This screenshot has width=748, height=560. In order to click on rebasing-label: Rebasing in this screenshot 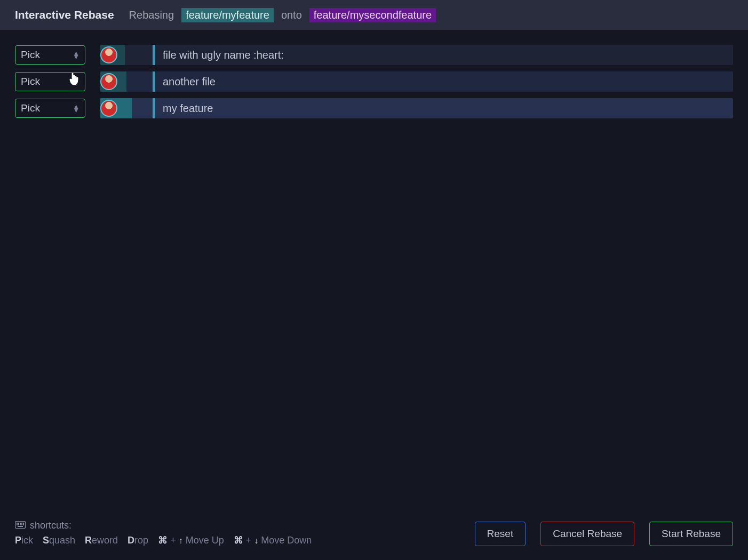, I will do `click(152, 15)`.